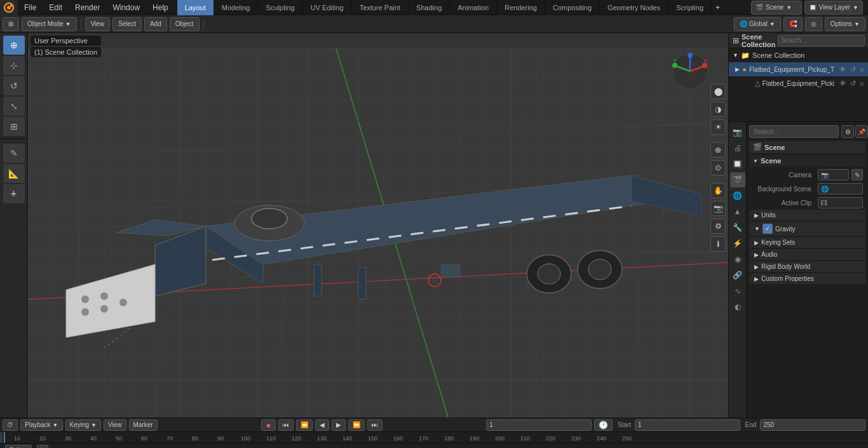 The width and height of the screenshot is (868, 448). I want to click on start-frame-input: 1, so click(688, 425).